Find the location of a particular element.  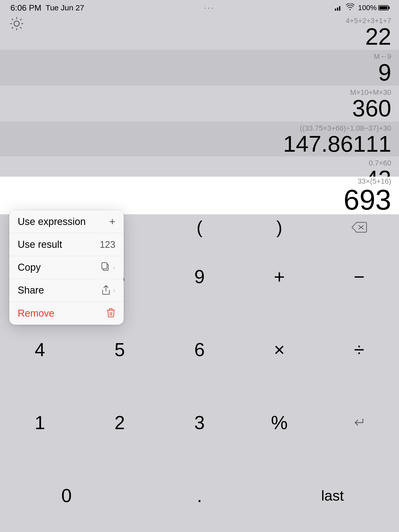

key-minus: − is located at coordinates (359, 277).